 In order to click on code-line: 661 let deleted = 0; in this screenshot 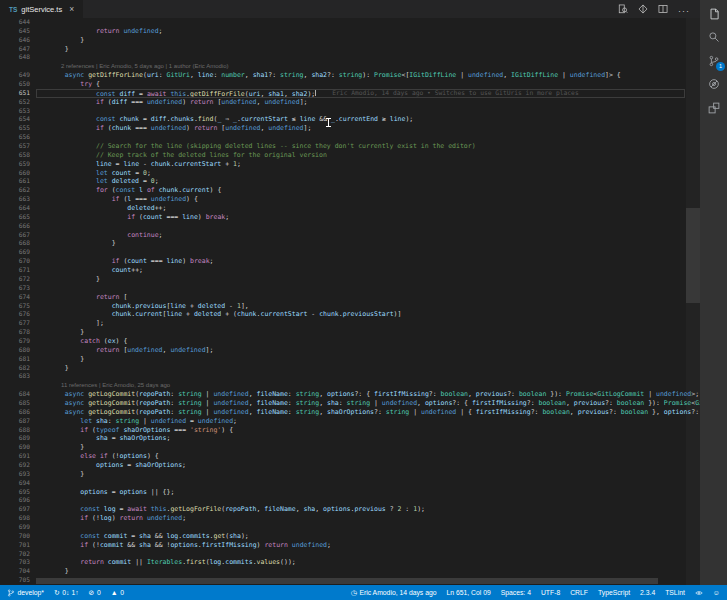, I will do `click(350, 182)`.